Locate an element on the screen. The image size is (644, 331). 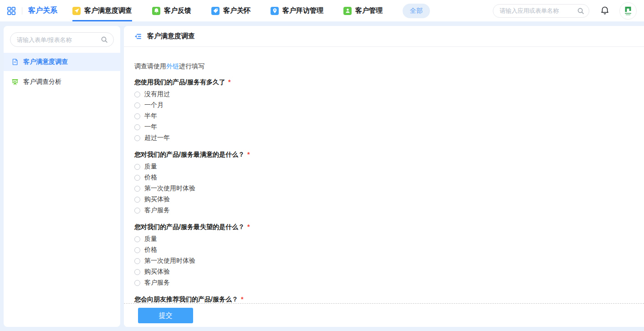
option-label: 一年 is located at coordinates (151, 127).